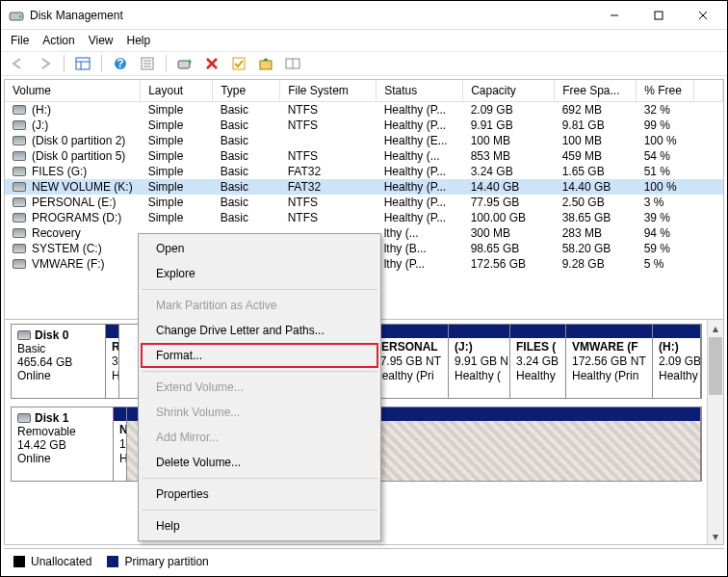  Describe the element at coordinates (665, 91) in the screenshot. I see `col-pct: % Free` at that location.